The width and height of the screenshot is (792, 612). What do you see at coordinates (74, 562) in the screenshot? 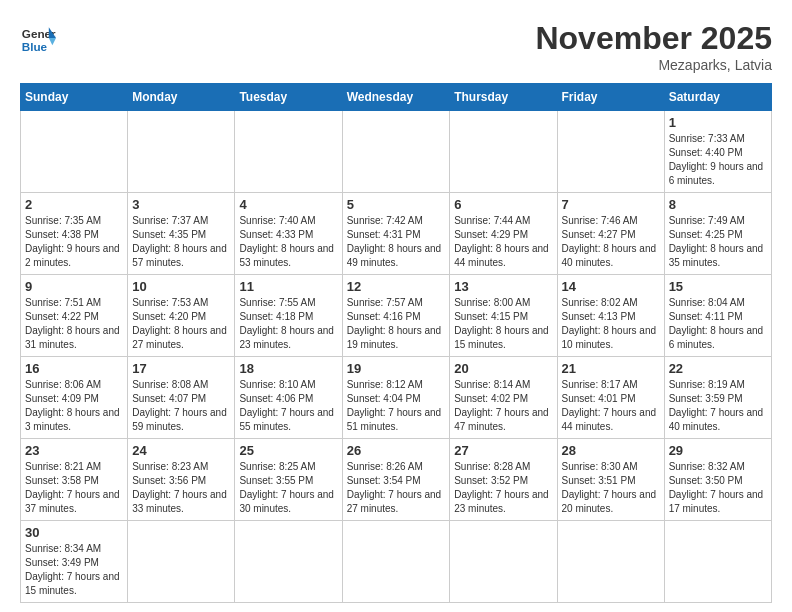
I see `day-30: 30 Sunrise: 8:34 AMSunset: 3:49 PMDaylig…` at bounding box center [74, 562].